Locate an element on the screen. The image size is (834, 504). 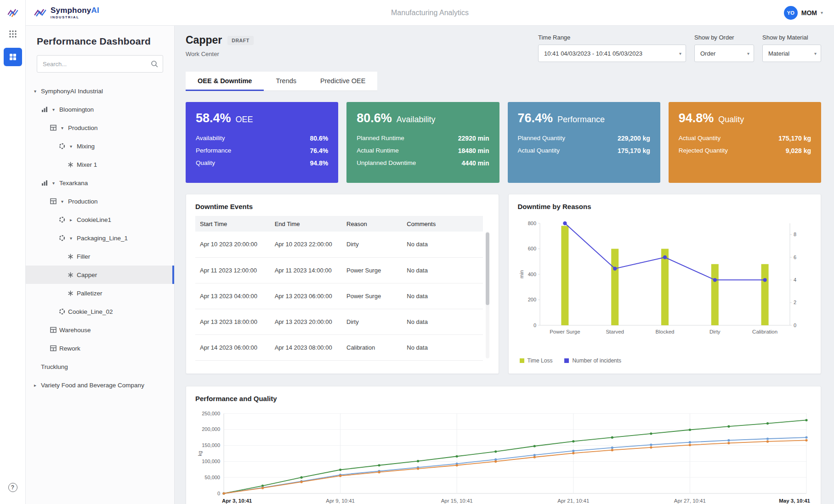
avatar: YO is located at coordinates (791, 13).